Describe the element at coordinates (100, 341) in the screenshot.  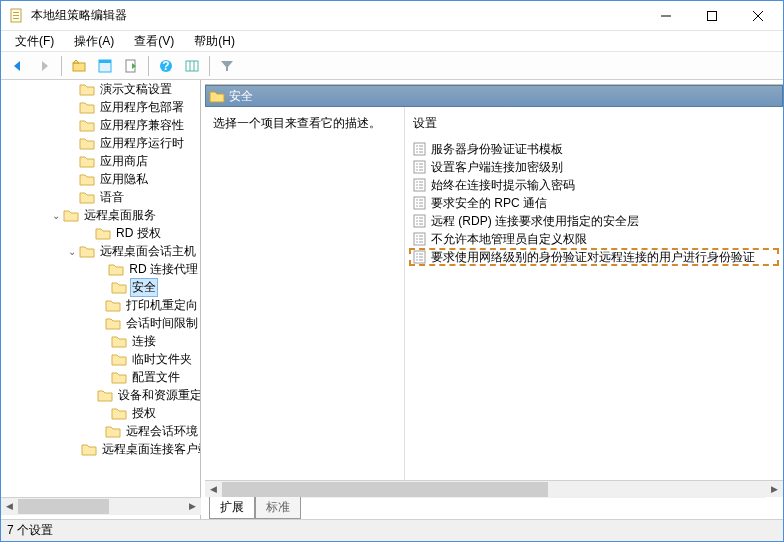
I see `tree-item: 连接` at that location.